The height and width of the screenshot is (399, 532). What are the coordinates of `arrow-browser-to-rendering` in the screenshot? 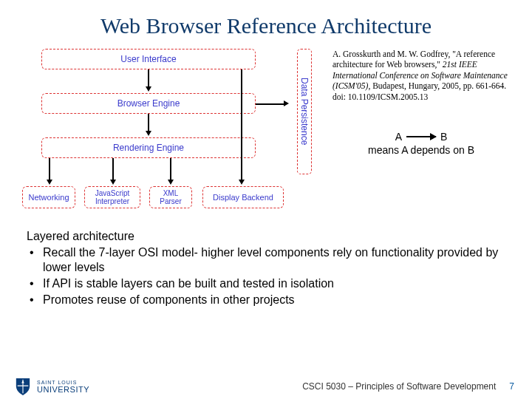 It's located at (149, 123).